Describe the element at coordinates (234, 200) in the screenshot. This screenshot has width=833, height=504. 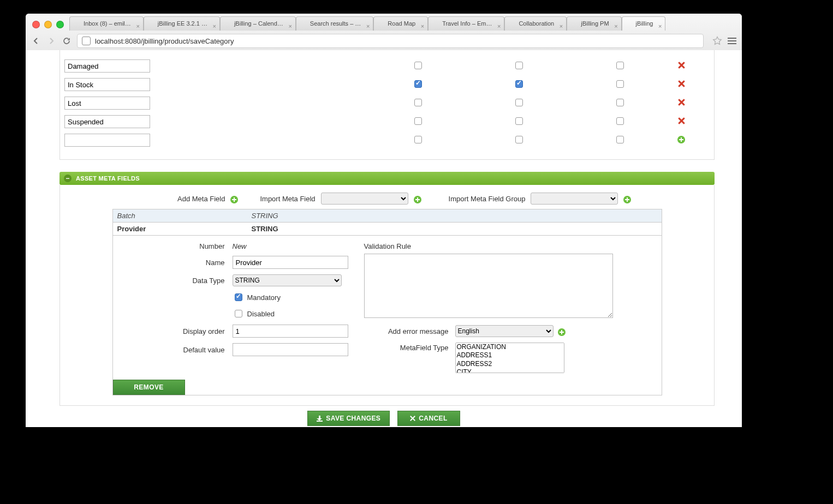
I see `add-meta-field-button` at that location.